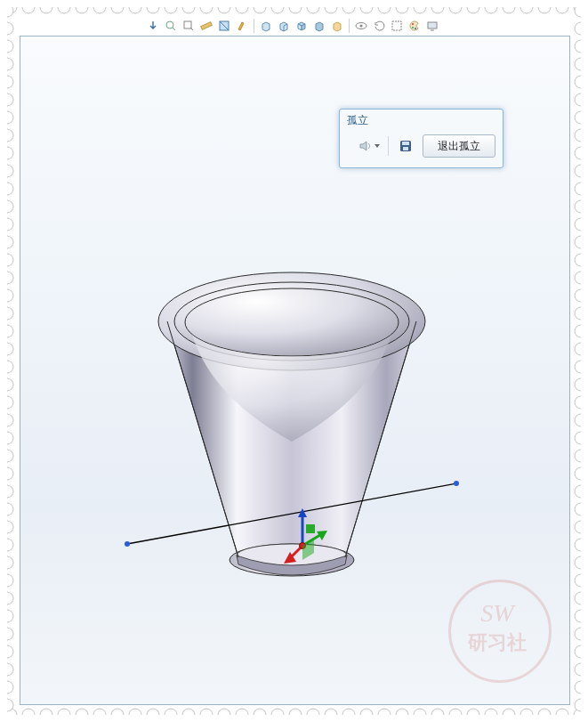  Describe the element at coordinates (406, 146) in the screenshot. I see `save-icon-button` at that location.